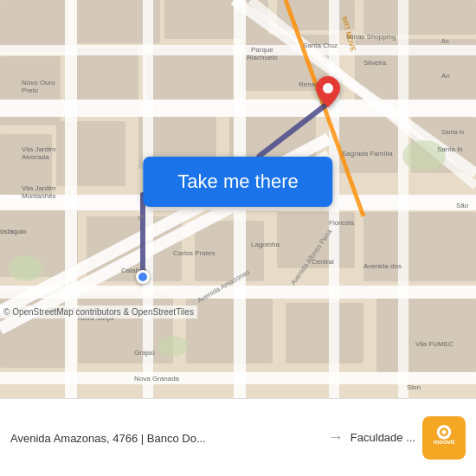 The height and width of the screenshot is (476, 476). Describe the element at coordinates (376, 62) in the screenshot. I see `svg-text: Silveira` at that location.